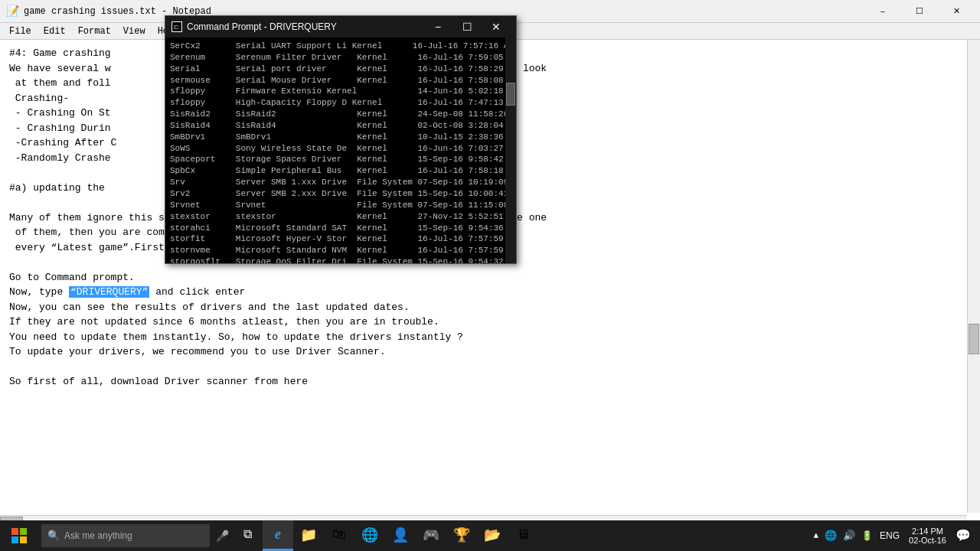  I want to click on user-avatar-icon: 👤, so click(400, 535).